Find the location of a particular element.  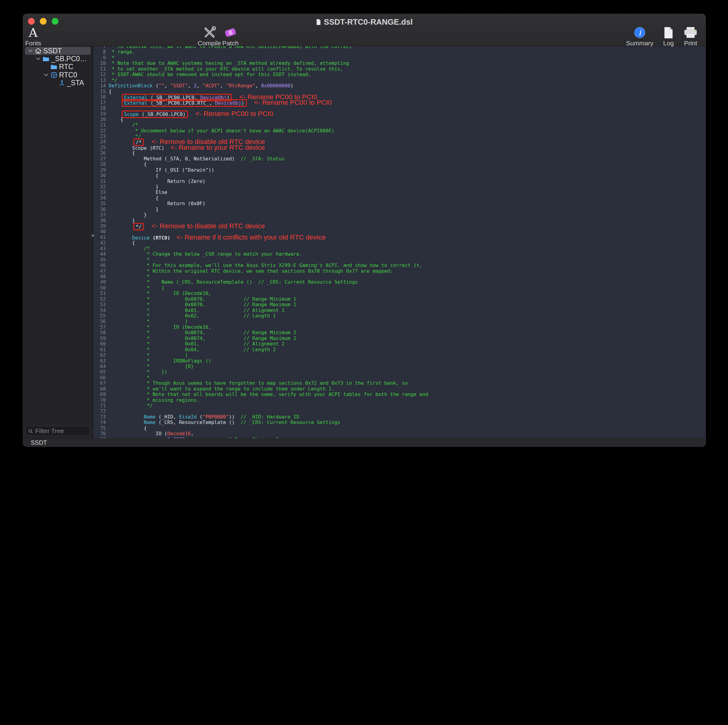

code-text: * {8} is located at coordinates (151, 366).